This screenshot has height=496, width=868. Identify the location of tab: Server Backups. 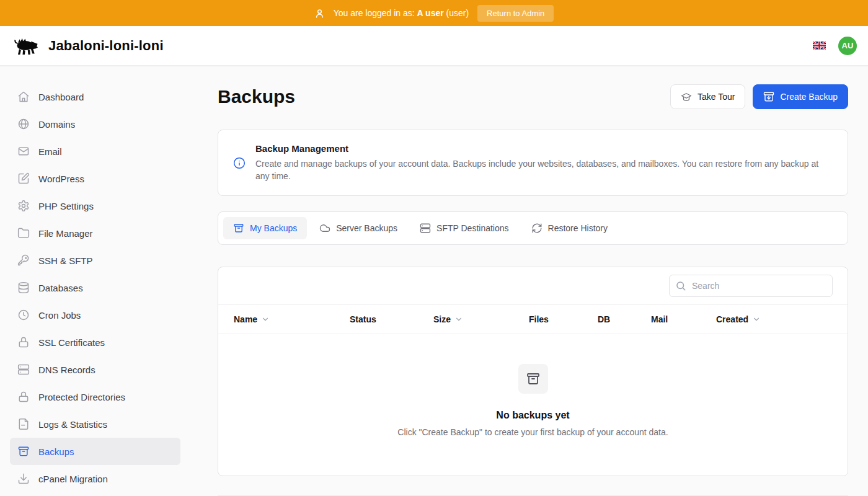
(358, 228).